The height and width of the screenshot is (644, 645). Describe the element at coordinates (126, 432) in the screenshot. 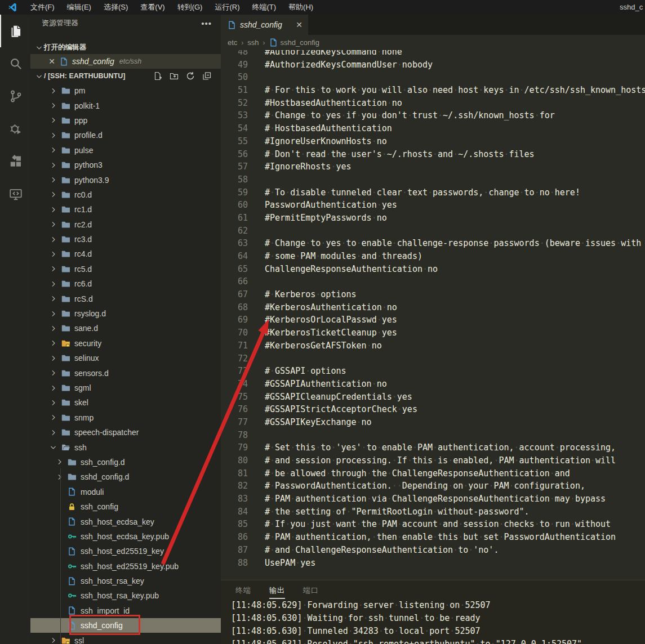

I see `tree-item-speech-dispatcher: speech-dispatcher` at that location.